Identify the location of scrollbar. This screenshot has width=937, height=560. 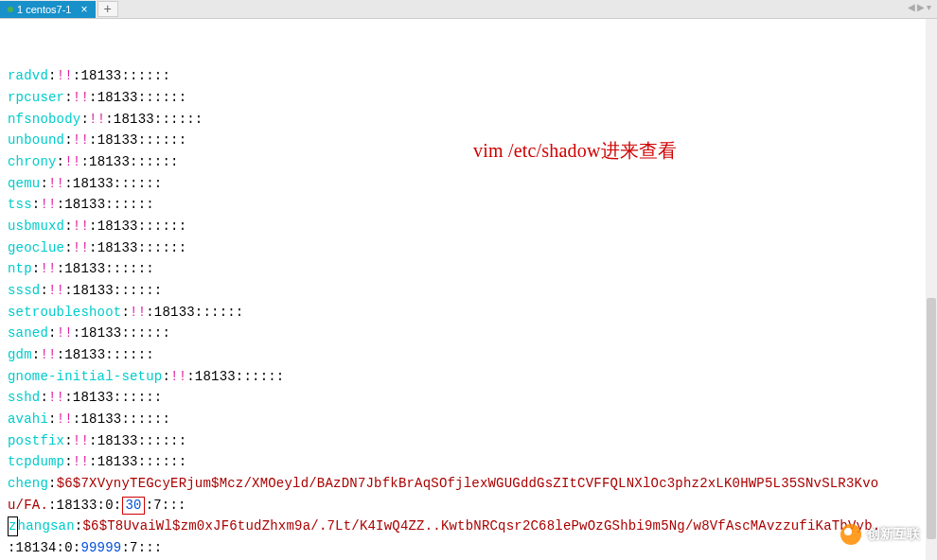
(931, 289).